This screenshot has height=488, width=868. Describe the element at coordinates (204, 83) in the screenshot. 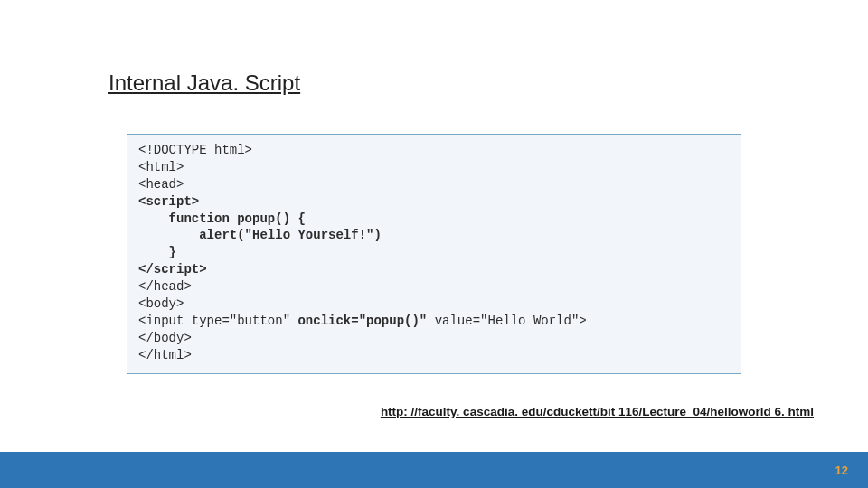

I see `slide-title: Internal Java. Script` at that location.